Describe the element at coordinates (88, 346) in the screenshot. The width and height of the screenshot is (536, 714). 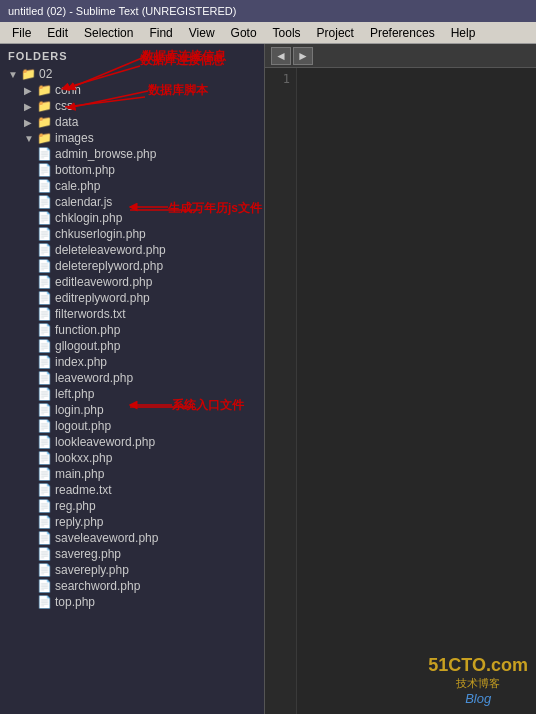
I see `file-label: gllogout.php` at that location.